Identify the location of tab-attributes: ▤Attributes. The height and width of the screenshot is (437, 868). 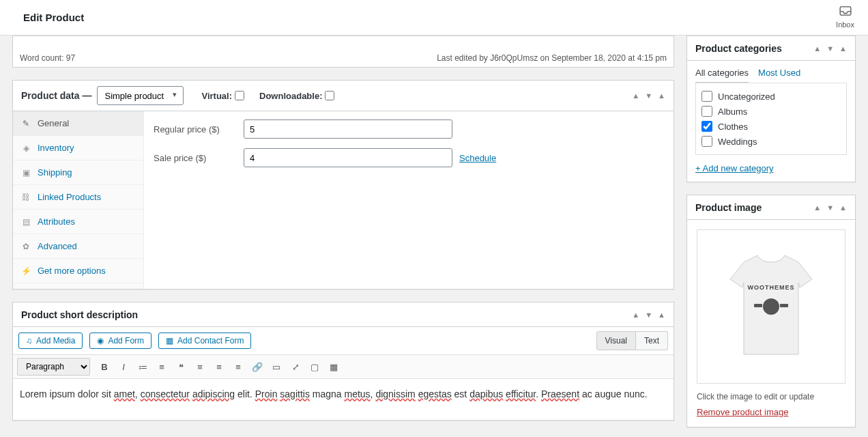
(78, 222).